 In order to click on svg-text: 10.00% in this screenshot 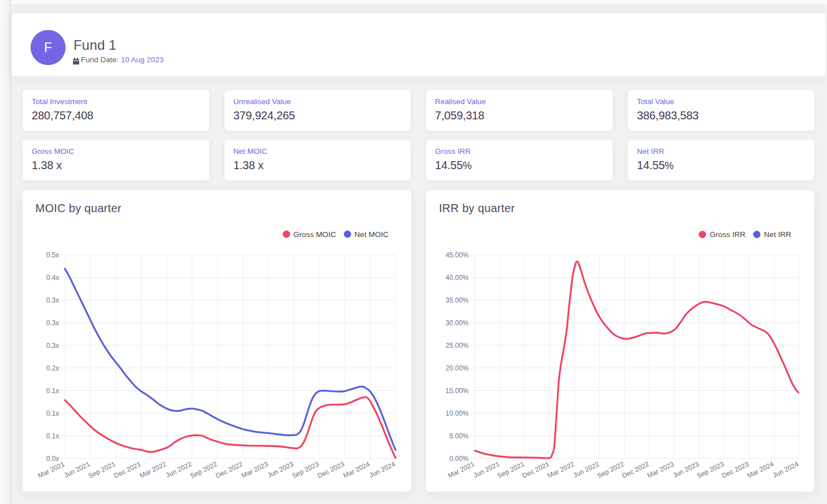, I will do `click(457, 413)`.